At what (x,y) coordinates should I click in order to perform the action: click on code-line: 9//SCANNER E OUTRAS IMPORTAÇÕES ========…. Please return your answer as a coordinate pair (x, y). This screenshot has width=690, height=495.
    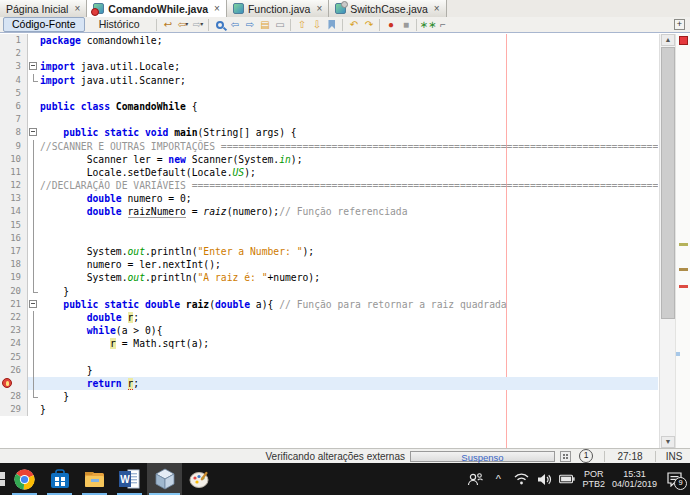
    Looking at the image, I should click on (329, 146).